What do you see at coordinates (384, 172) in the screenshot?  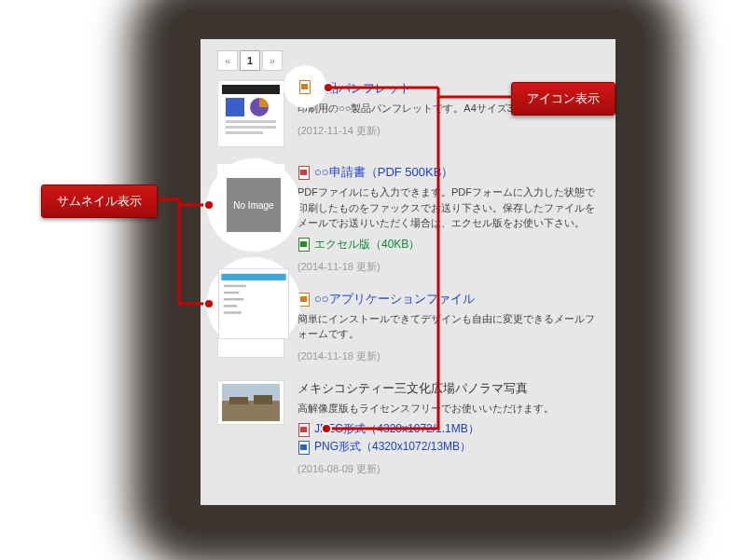 I see `item-title-link: ○○申請書（PDF 500KB）` at bounding box center [384, 172].